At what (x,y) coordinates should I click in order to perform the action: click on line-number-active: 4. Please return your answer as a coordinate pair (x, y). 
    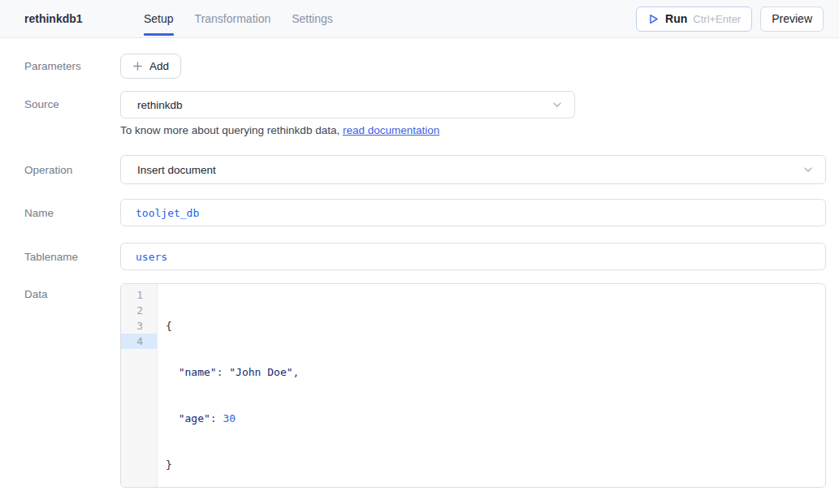
    Looking at the image, I should click on (139, 341).